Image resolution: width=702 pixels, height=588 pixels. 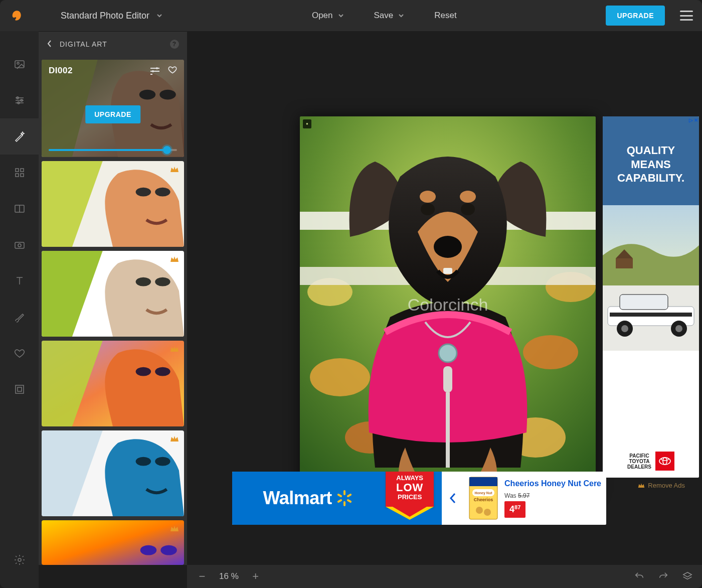 I want to click on ad-sky-image, so click(x=651, y=278).